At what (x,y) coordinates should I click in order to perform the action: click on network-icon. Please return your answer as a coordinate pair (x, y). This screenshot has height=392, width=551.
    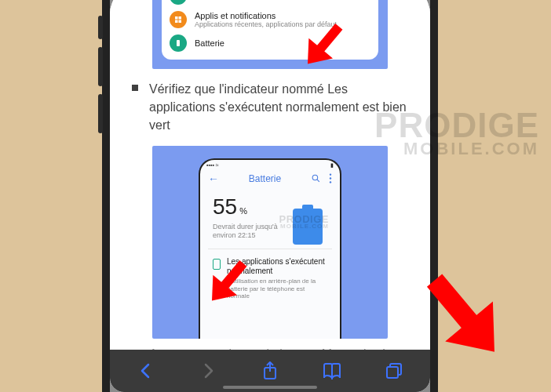
    Looking at the image, I should click on (178, 2).